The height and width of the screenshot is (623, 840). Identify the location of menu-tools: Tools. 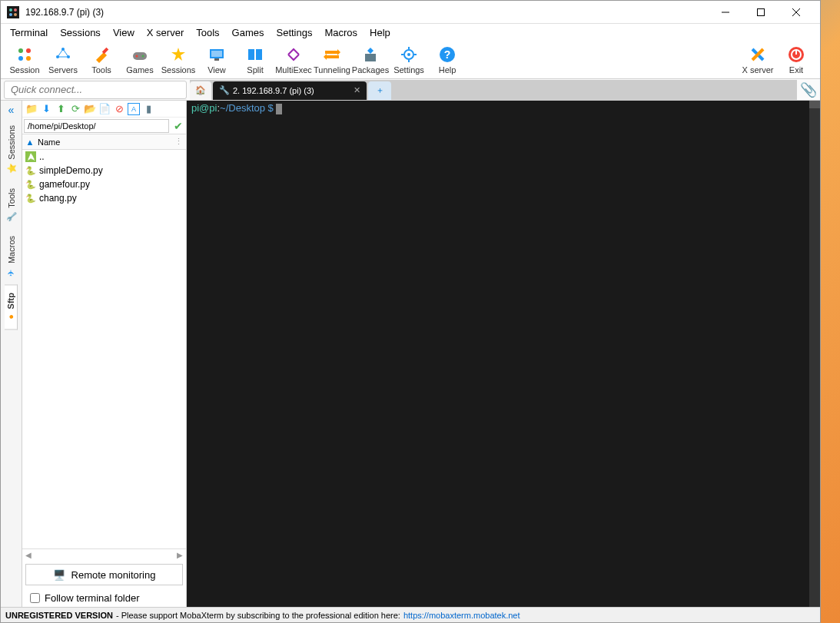
(208, 32).